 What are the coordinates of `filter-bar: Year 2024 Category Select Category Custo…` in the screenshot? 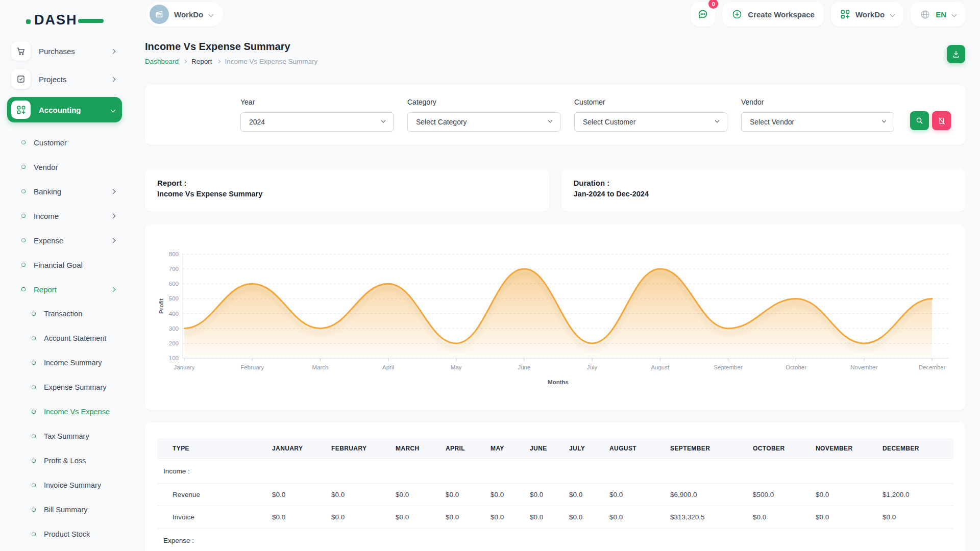 It's located at (555, 115).